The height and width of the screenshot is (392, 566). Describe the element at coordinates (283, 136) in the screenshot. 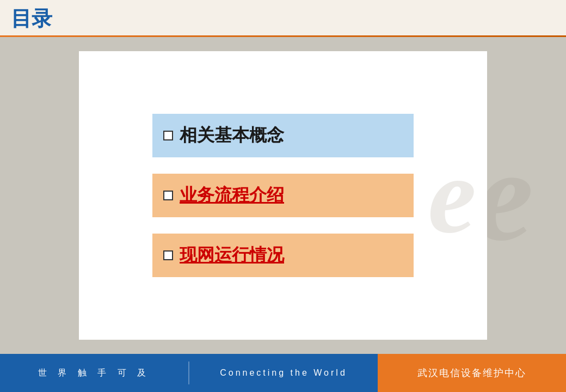

I see `menu-item-1: 相关基本概念` at that location.